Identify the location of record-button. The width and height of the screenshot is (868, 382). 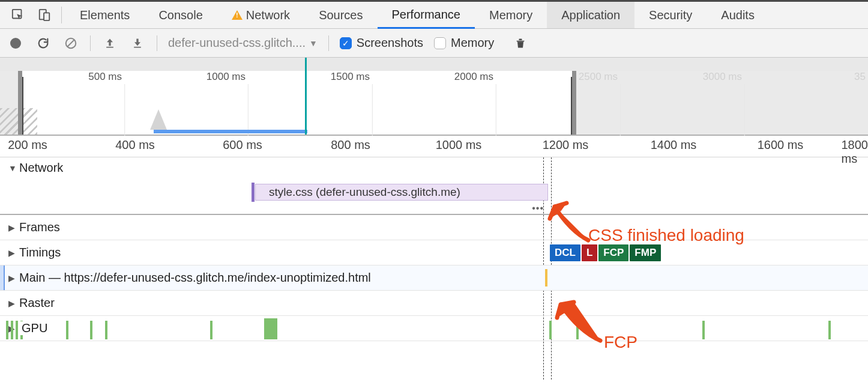
(16, 43).